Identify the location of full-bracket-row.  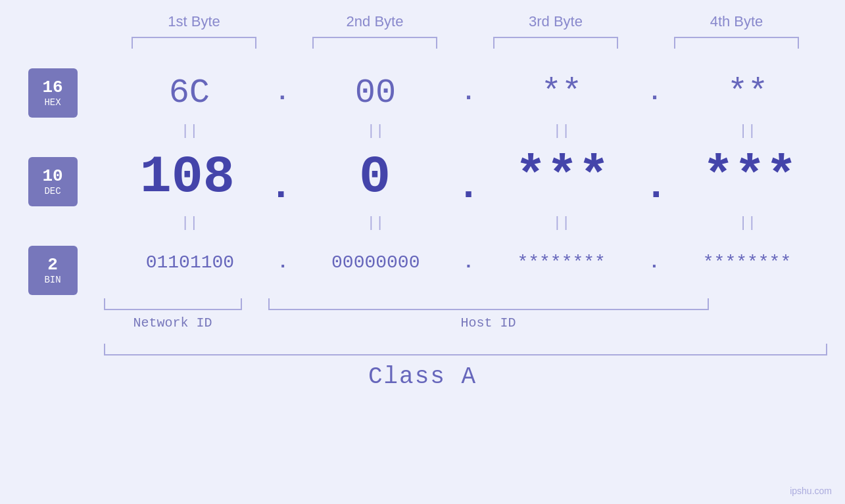
(466, 350).